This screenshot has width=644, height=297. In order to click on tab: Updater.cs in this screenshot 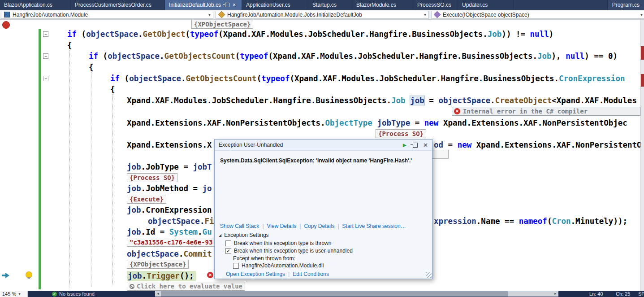, I will do `click(486, 5)`.